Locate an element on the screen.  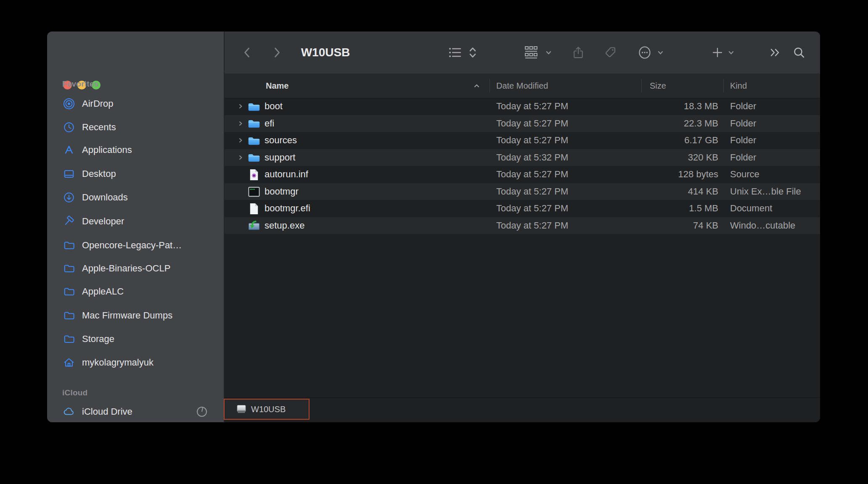
path-item-w10usb: W10USB is located at coordinates (267, 409).